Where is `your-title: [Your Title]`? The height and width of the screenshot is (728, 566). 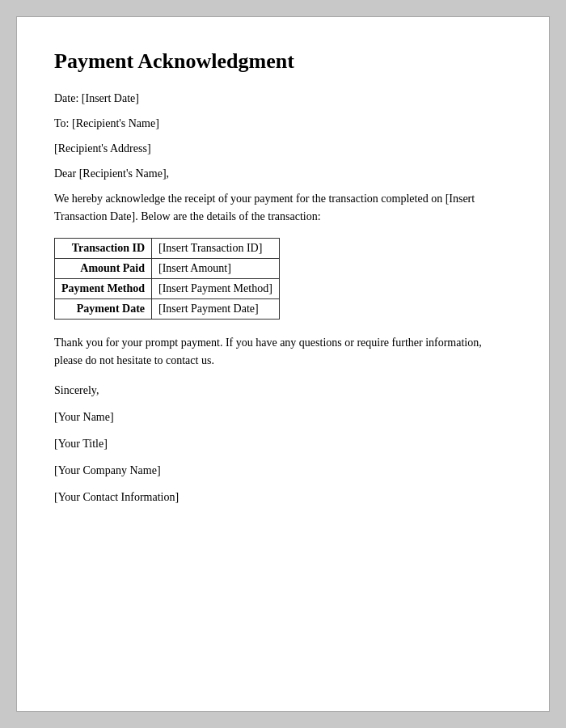
your-title: [Your Title] is located at coordinates (283, 443).